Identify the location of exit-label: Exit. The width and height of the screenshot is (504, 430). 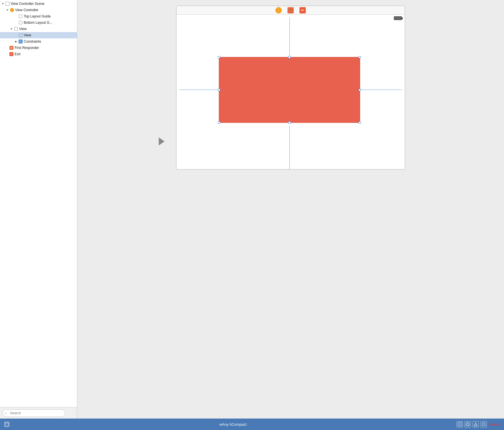
(17, 54).